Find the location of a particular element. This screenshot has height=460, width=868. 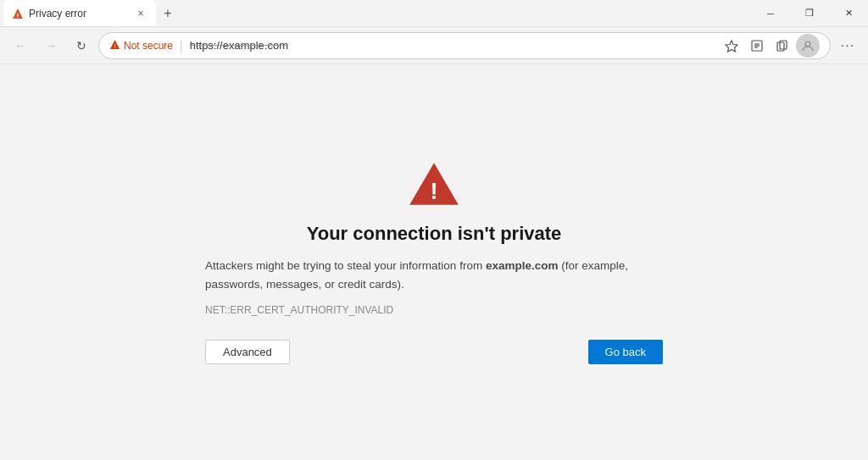

reload-icon: ↻ is located at coordinates (81, 46).